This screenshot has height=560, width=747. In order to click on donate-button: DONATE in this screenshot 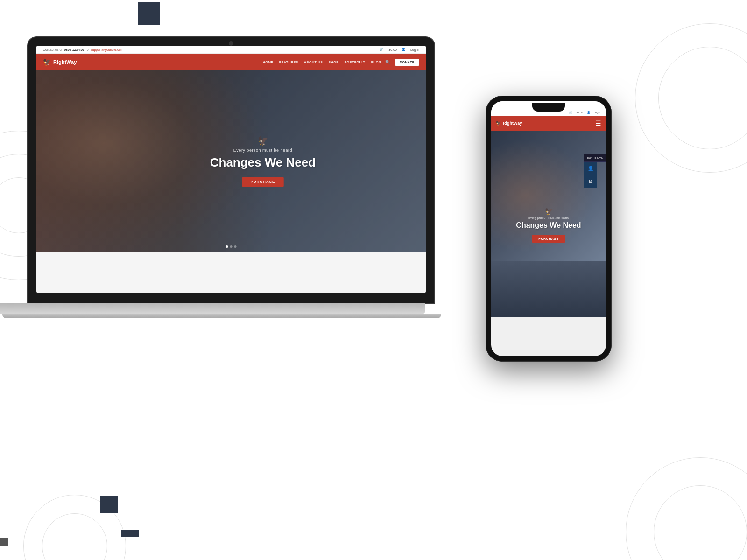, I will do `click(407, 63)`.